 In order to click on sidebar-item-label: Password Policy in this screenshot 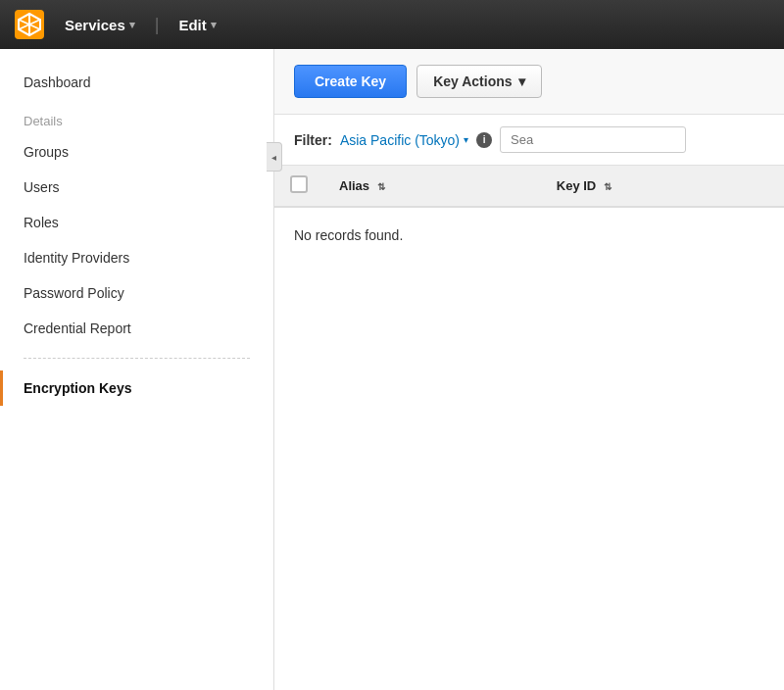, I will do `click(74, 293)`.